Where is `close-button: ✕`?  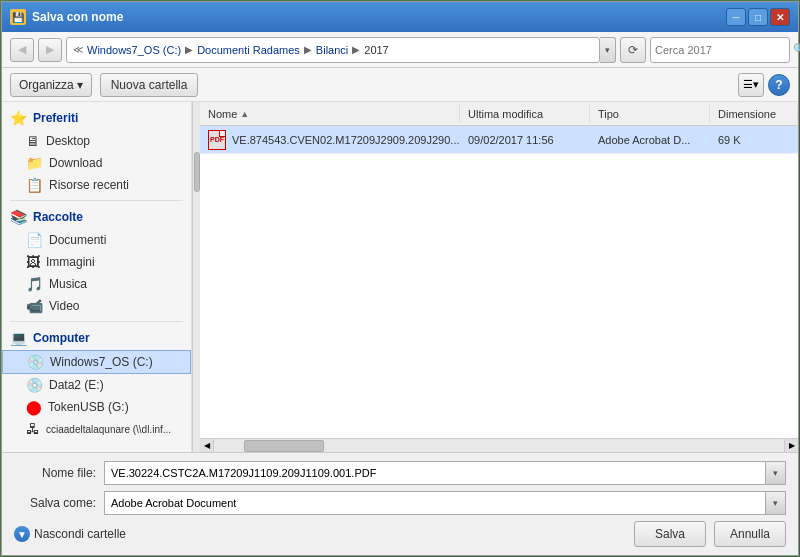
close-button: ✕ is located at coordinates (780, 17).